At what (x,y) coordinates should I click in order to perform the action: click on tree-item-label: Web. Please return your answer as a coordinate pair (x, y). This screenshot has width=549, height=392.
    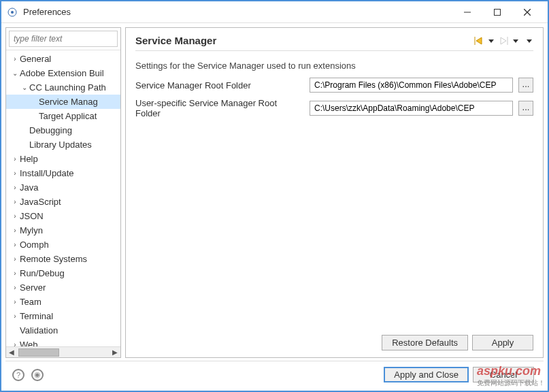
    Looking at the image, I should click on (29, 342).